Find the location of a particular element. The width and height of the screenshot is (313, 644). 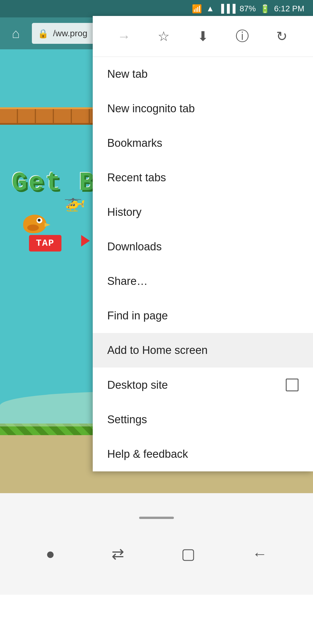

bookmark-button: ☆ is located at coordinates (163, 36).